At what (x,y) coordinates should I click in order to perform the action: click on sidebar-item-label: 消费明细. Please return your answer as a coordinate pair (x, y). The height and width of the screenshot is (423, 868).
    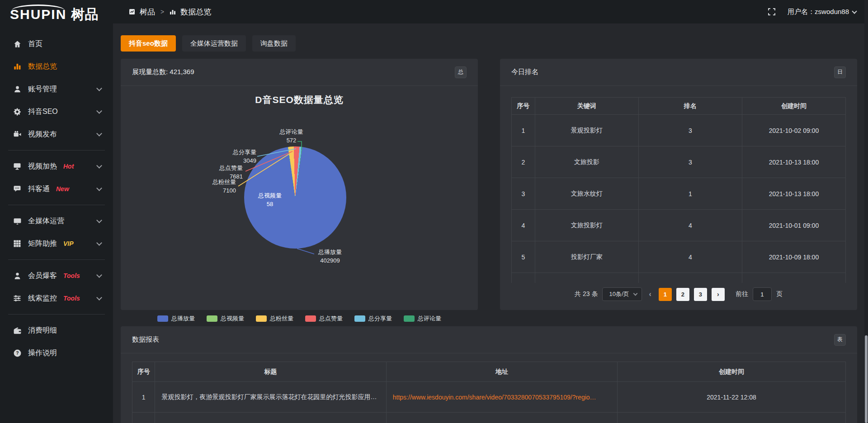
    Looking at the image, I should click on (42, 331).